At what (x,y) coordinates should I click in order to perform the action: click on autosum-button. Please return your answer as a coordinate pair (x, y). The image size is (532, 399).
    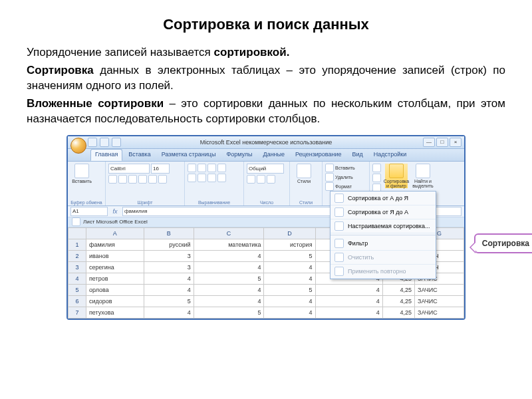
    Looking at the image, I should click on (376, 168).